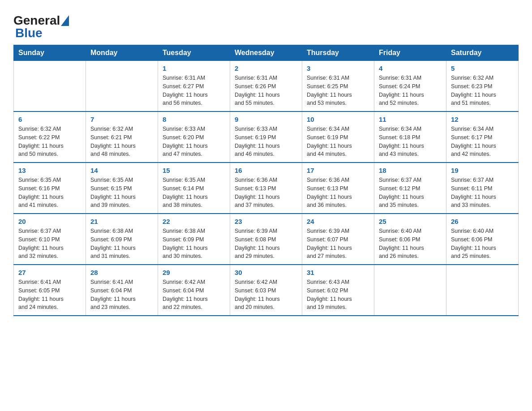  Describe the element at coordinates (483, 86) in the screenshot. I see `calendar-cell: 5Sunrise: 6:32 AMSunset: 6:23 PMDaylight…` at that location.